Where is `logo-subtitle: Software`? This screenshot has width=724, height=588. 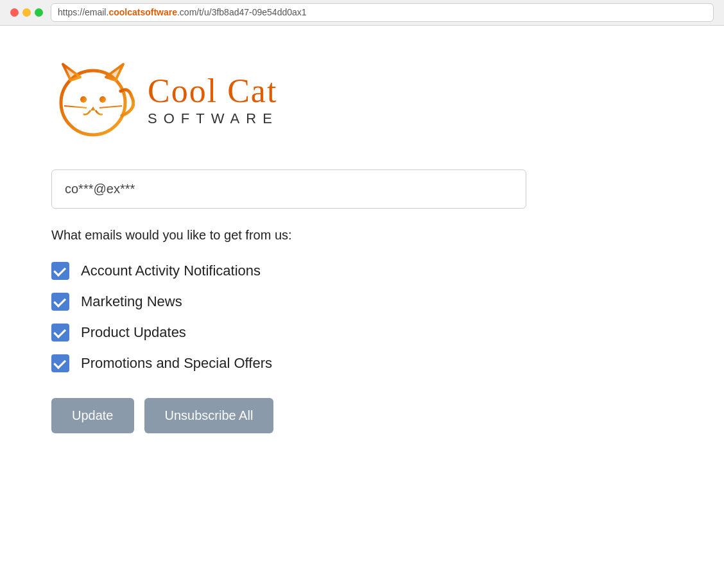 logo-subtitle: Software is located at coordinates (213, 119).